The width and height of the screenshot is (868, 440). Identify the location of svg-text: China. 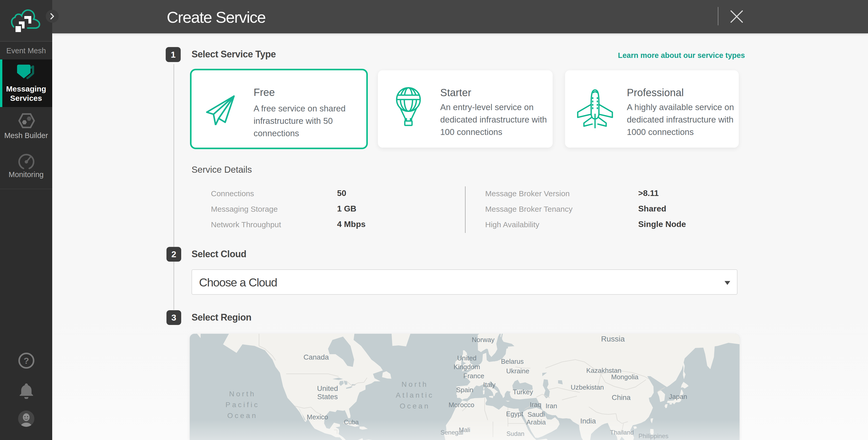
(621, 398).